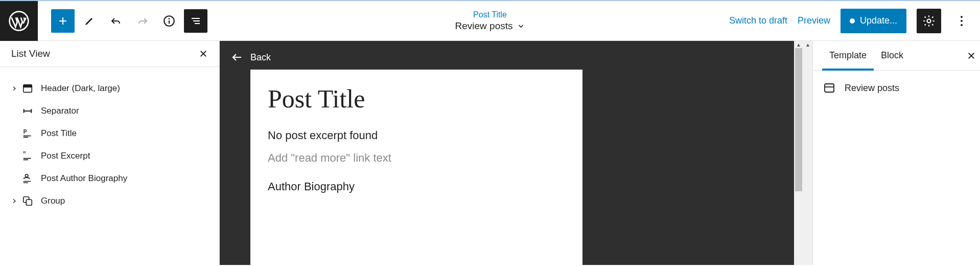  What do you see at coordinates (59, 134) in the screenshot?
I see `list-item-label: Post Title` at bounding box center [59, 134].